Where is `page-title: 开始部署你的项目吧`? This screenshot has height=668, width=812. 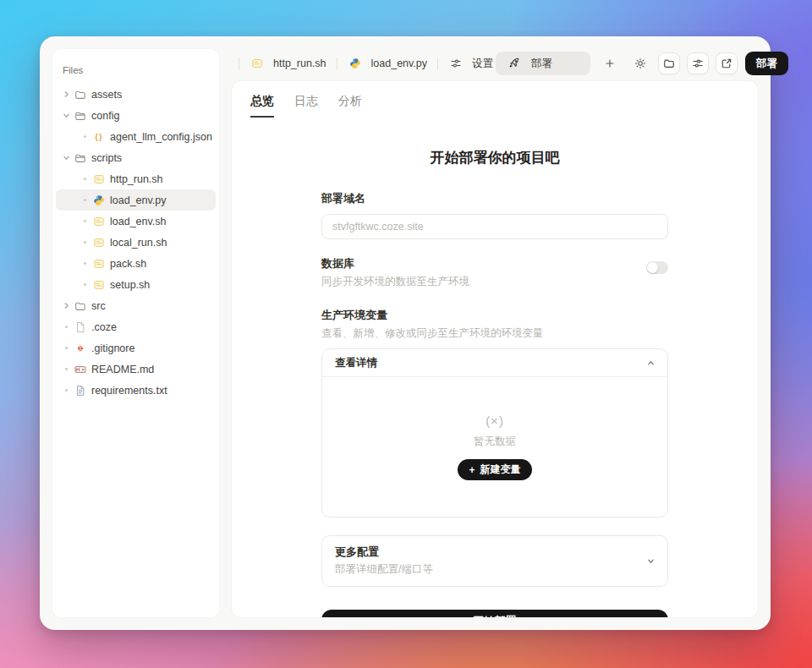 page-title: 开始部署你的项目吧 is located at coordinates (495, 157).